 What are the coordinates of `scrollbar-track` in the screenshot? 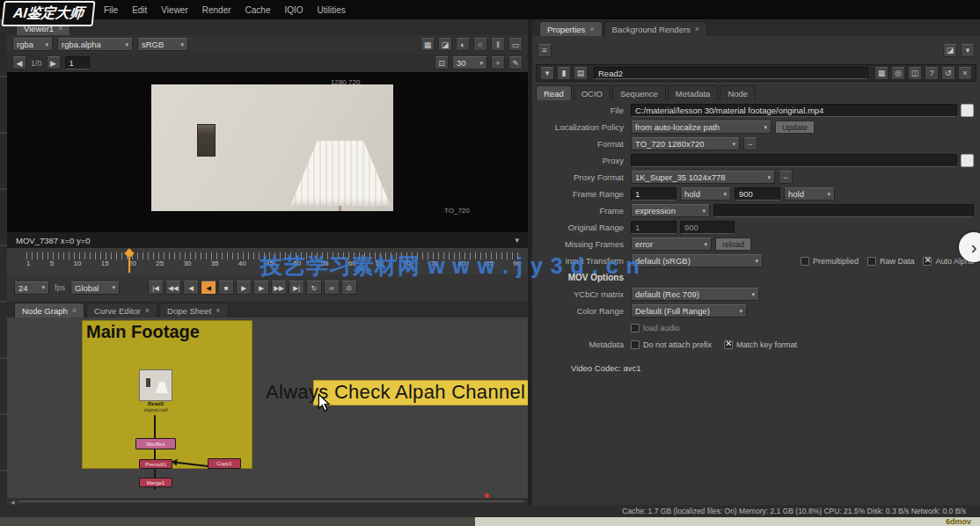 It's located at (271, 501).